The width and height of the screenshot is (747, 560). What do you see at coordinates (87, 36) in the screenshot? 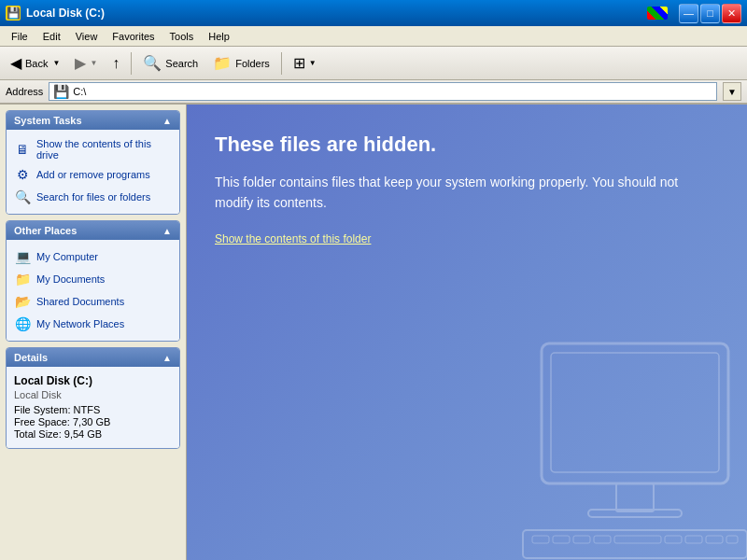
I see `menu-view: View` at bounding box center [87, 36].